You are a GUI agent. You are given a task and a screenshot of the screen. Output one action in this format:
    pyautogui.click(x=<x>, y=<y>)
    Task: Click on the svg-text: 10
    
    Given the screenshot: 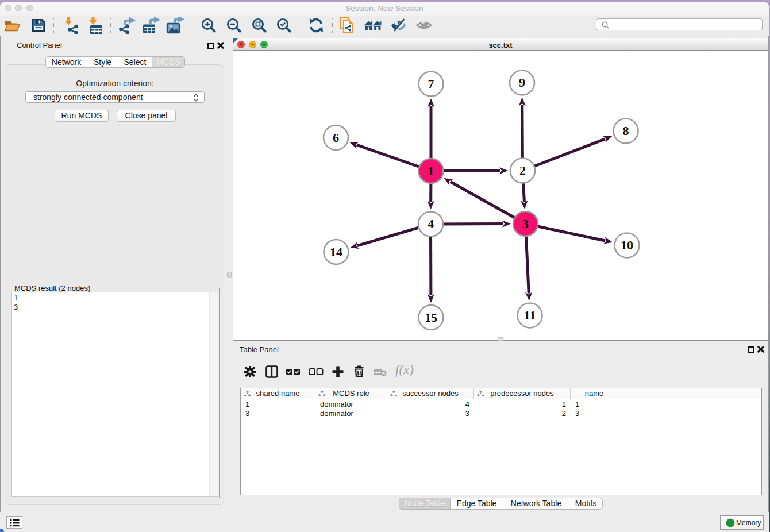 What is the action you would take?
    pyautogui.click(x=627, y=245)
    